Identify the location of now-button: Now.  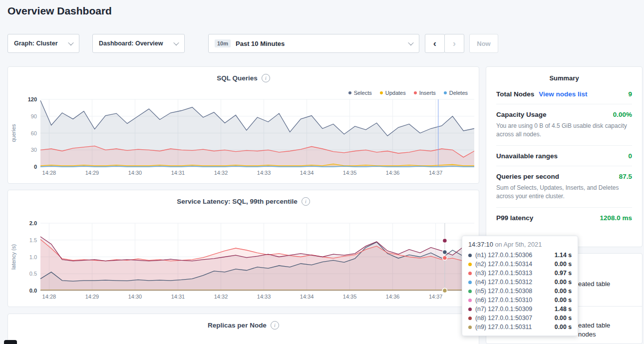
(484, 43).